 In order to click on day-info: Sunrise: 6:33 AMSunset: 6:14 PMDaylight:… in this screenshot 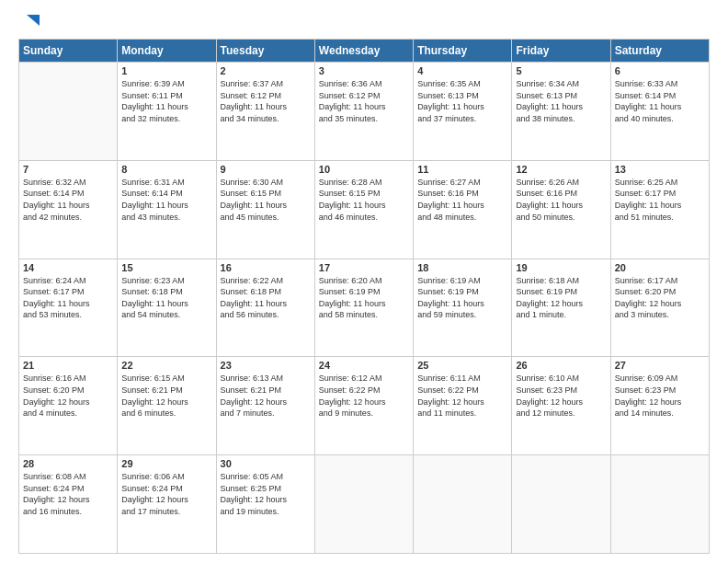, I will do `click(660, 101)`.